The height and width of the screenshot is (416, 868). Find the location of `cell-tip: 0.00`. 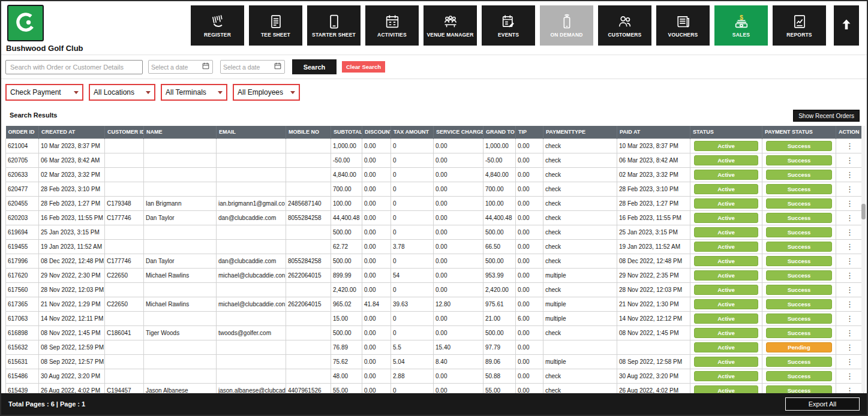

cell-tip: 0.00 is located at coordinates (530, 261).